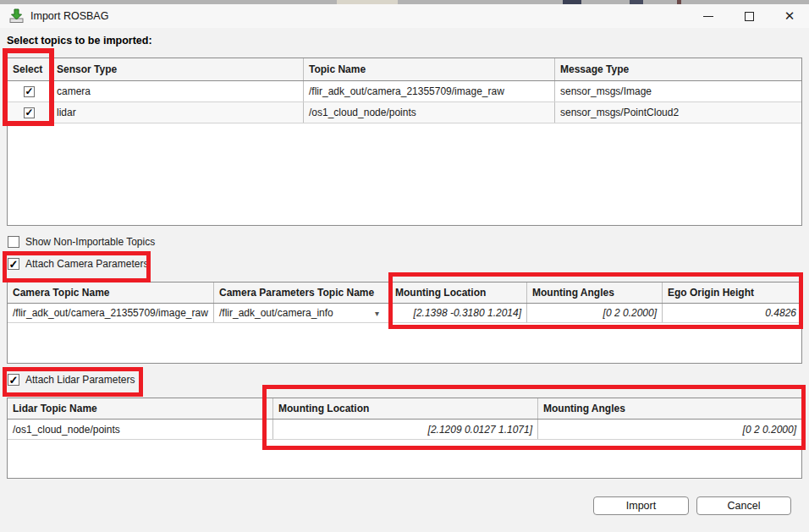  Describe the element at coordinates (379, 313) in the screenshot. I see `chevron-down-icon: ▾` at that location.